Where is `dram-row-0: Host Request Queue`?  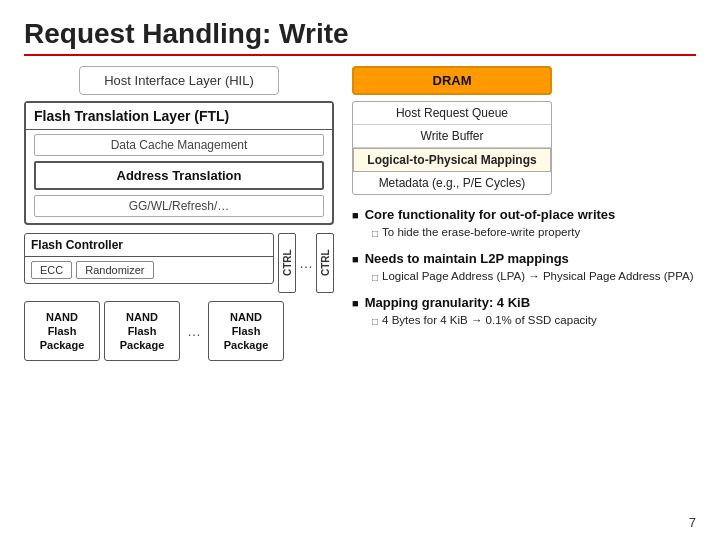
dram-row-0: Host Request Queue is located at coordinates (452, 114).